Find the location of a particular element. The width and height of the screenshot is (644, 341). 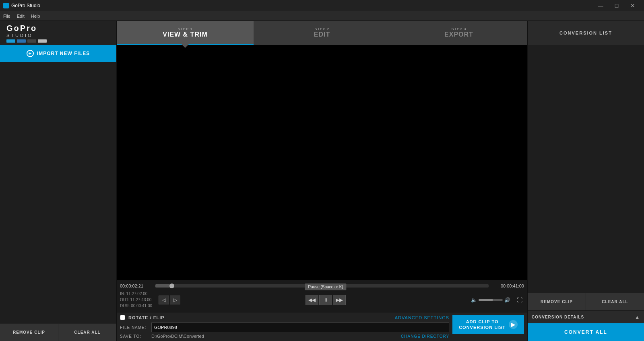

volume-fill is located at coordinates (486, 300).